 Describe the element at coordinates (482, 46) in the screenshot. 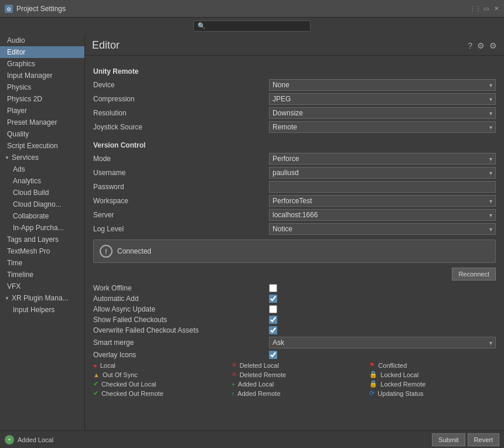

I see `header-icons: ? ⚙ ⚙` at that location.